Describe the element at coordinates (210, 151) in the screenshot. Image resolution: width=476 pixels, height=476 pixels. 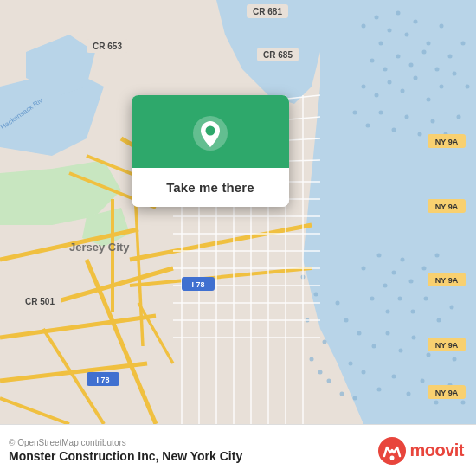
I see `popup-card: Take me there` at that location.